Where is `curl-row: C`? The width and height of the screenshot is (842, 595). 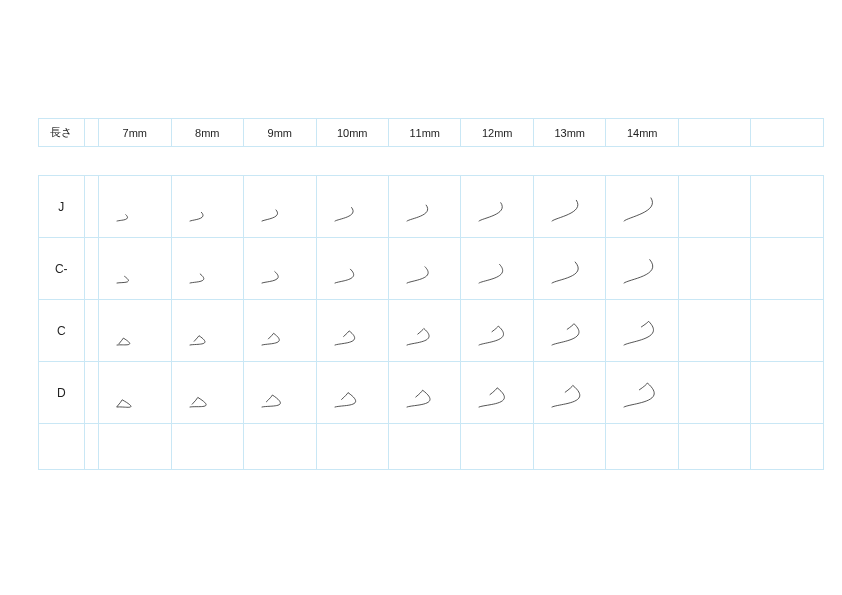
curl-row: C is located at coordinates (432, 331).